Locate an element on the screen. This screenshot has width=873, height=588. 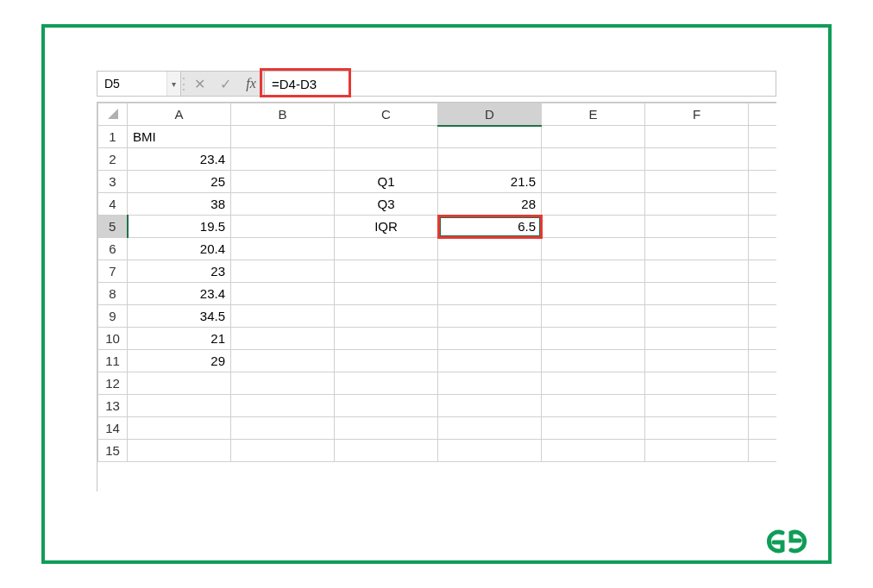
cell-B7 is located at coordinates (283, 272).